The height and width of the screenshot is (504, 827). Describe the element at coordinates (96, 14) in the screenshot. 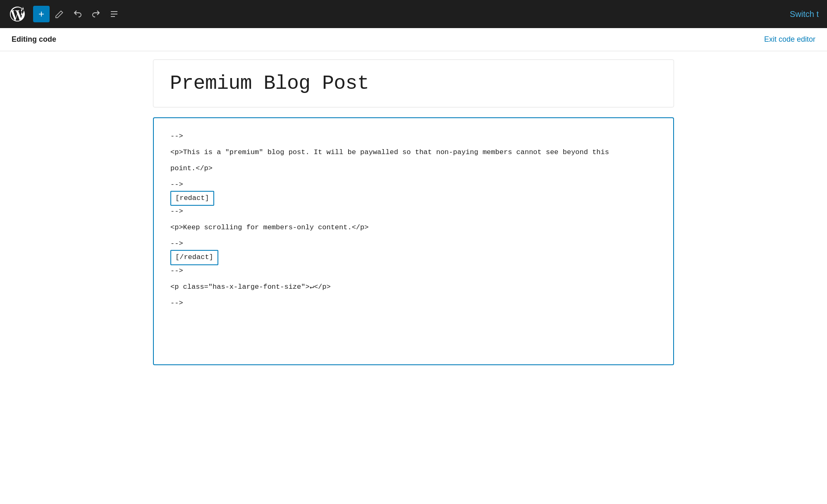

I see `redo-icon` at that location.